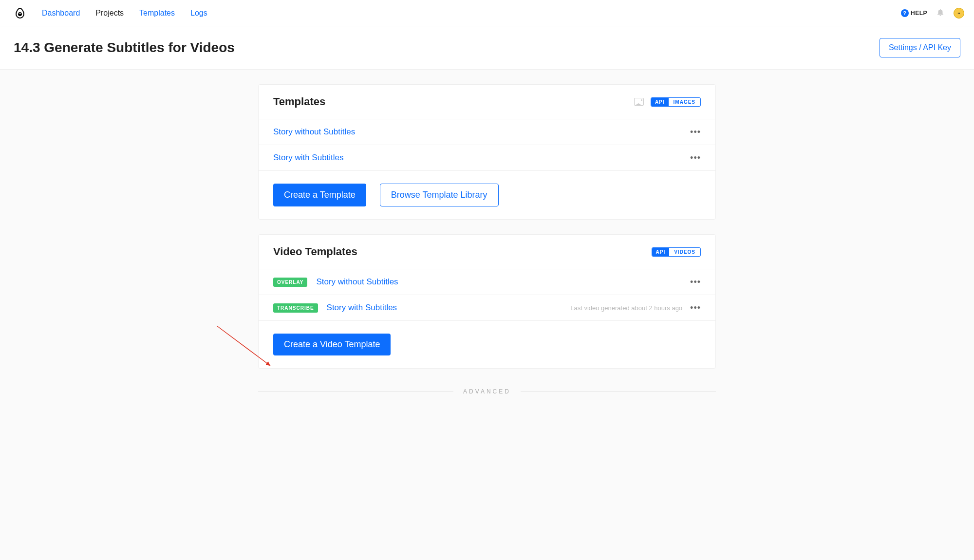 The width and height of the screenshot is (974, 560). I want to click on video-template-row: OVERLAY Story without Subtitles •••, so click(487, 281).